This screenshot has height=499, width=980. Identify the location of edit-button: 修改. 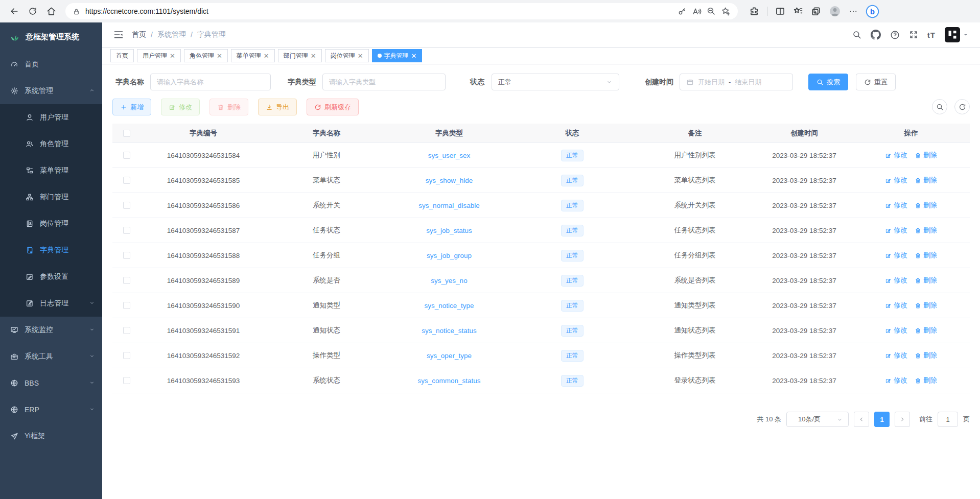
(180, 107).